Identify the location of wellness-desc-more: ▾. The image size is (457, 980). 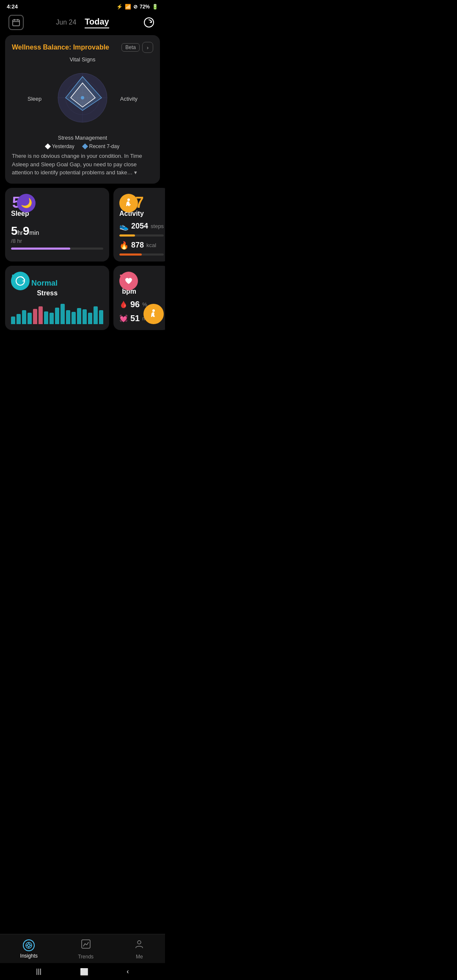
(135, 173).